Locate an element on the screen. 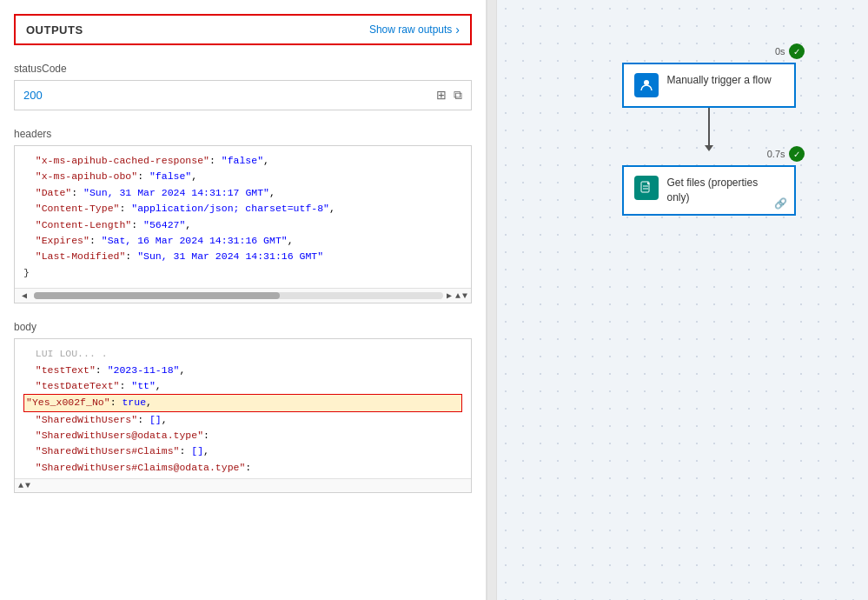 Image resolution: width=868 pixels, height=600 pixels. success-icon-get-files: ✓ is located at coordinates (797, 154).